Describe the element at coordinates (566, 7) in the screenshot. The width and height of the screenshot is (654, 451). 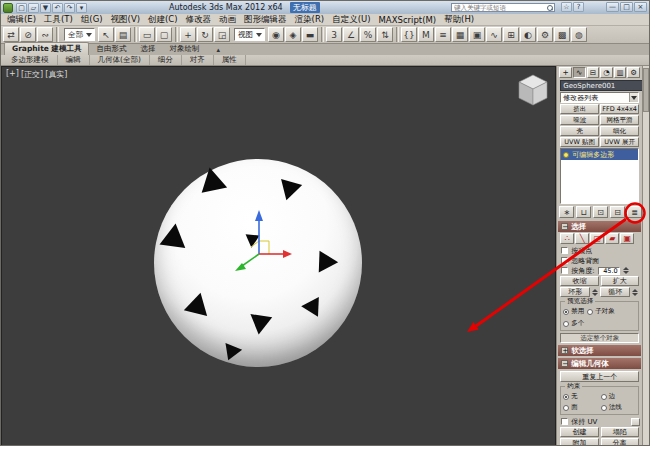
I see `favorites-star-icon: ☆` at that location.